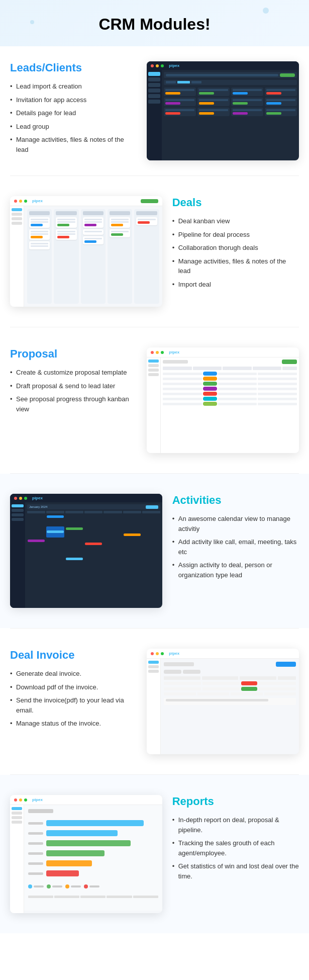 The image size is (309, 980). I want to click on deals-feature-1: Deal kanban view, so click(236, 221).